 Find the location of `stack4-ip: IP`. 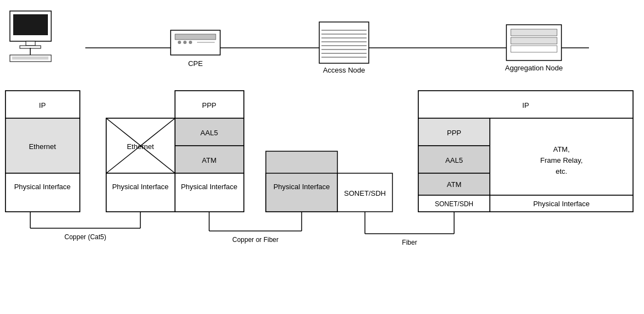

stack4-ip: IP is located at coordinates (526, 106).